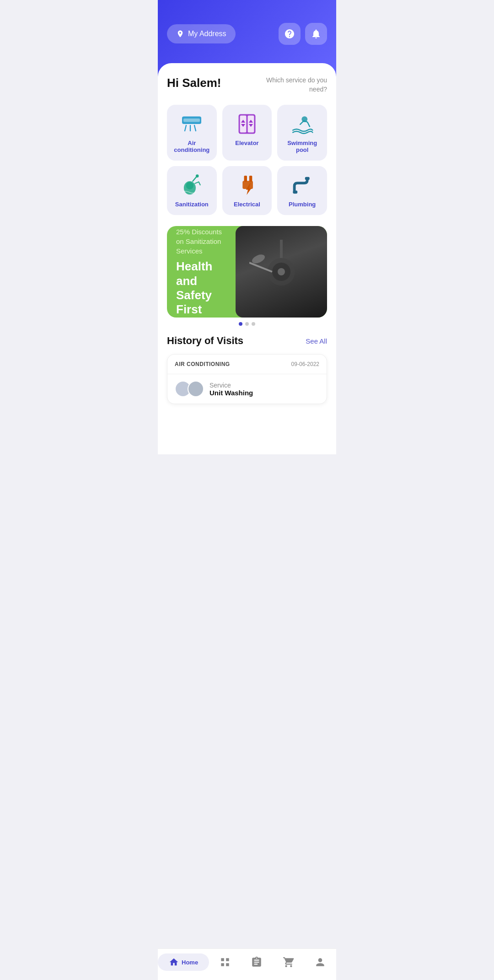 The height and width of the screenshot is (980, 494). What do you see at coordinates (192, 190) in the screenshot?
I see `service-card-sanitization: Sanitization` at bounding box center [192, 190].